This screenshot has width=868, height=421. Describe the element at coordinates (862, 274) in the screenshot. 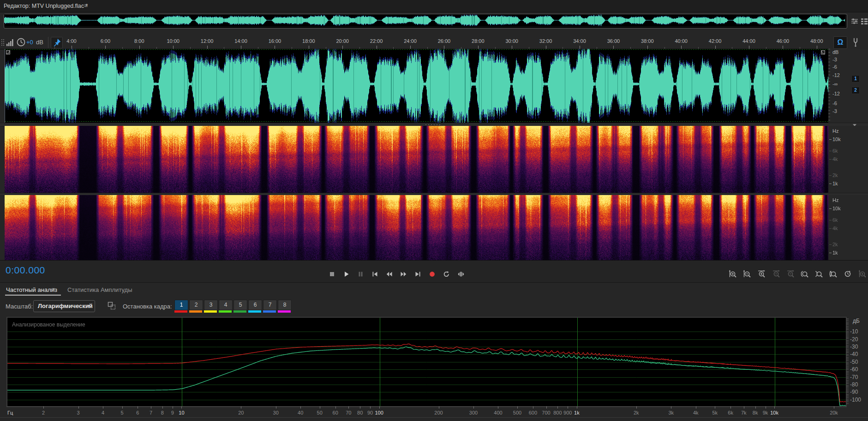

I see `zoom-amplitude-button` at that location.